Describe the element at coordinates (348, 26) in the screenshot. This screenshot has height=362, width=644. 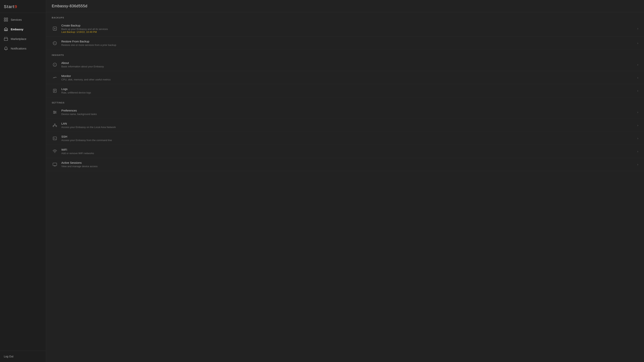
I see `create-backup-title: Create Backup` at that location.